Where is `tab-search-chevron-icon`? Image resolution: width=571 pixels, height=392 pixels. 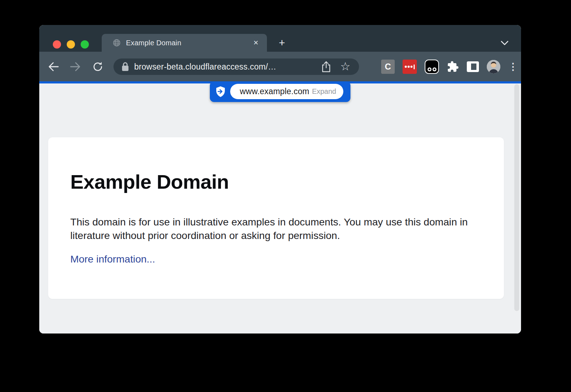 tab-search-chevron-icon is located at coordinates (505, 43).